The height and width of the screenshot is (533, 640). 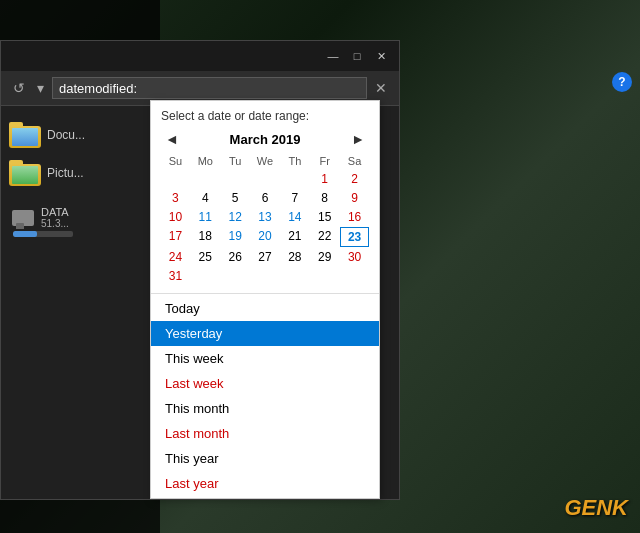 What do you see at coordinates (176, 217) in the screenshot?
I see `cal-day-10: 10` at bounding box center [176, 217].